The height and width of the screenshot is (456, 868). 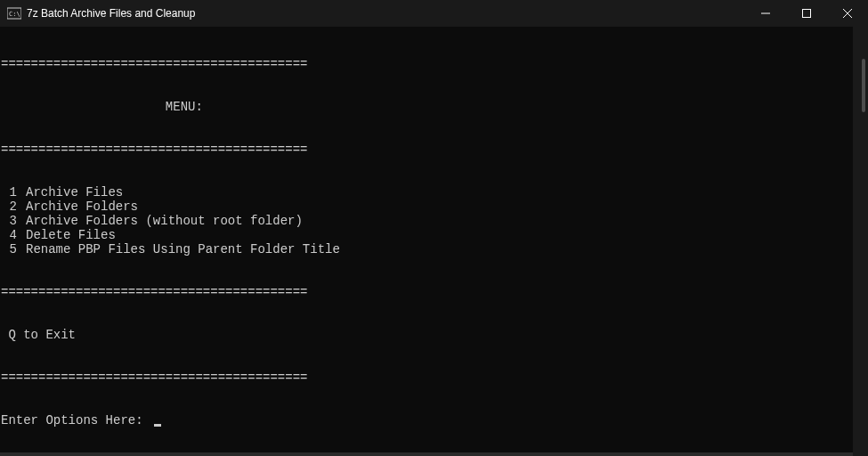 What do you see at coordinates (183, 249) in the screenshot?
I see `menu-item-label: Rename PBP Files Using Parent Folder Tit…` at bounding box center [183, 249].